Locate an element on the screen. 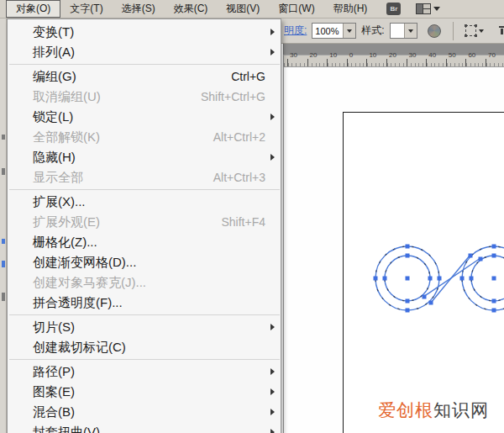  opacity-dropdown-button is located at coordinates (349, 30).